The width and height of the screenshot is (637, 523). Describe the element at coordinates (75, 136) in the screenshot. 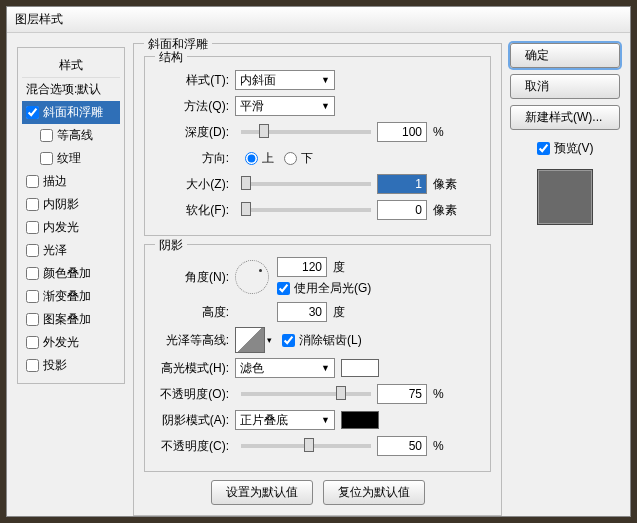

I see `style-item-label: 等高线` at that location.